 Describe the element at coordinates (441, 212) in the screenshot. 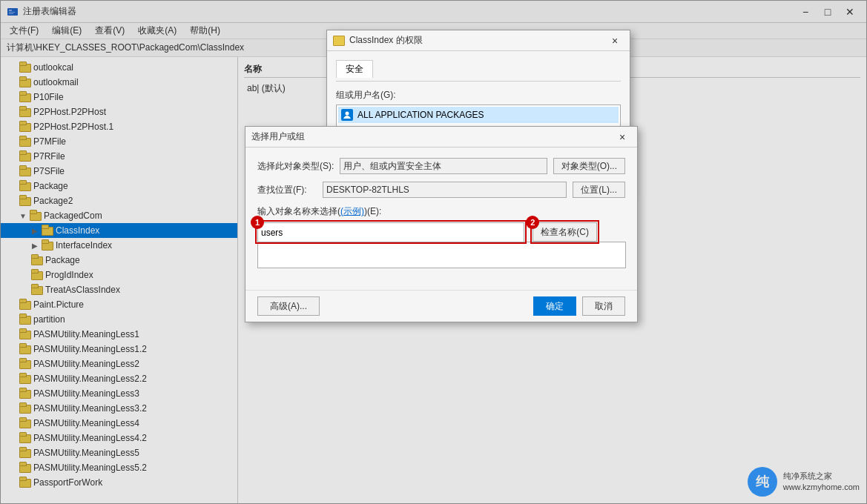

I see `input-section-label: 输入对象名称来选择((示例))(E):` at that location.